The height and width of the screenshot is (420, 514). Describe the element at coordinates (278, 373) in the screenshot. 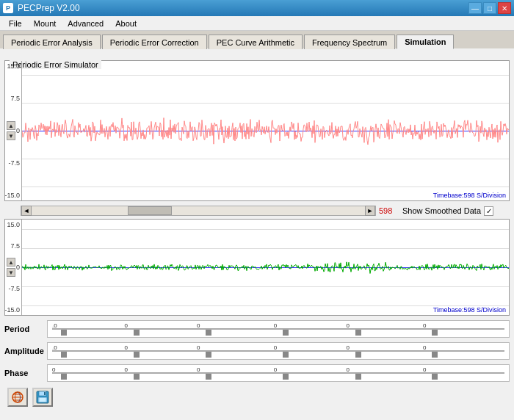

I see `phase-sliders: 0 0 0 0 0 0` at that location.